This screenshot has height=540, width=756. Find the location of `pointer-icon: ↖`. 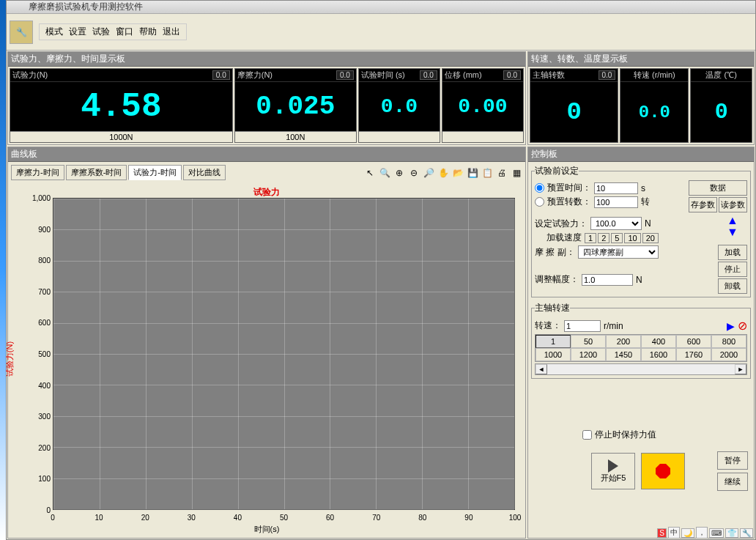

pointer-icon: ↖ is located at coordinates (370, 173).